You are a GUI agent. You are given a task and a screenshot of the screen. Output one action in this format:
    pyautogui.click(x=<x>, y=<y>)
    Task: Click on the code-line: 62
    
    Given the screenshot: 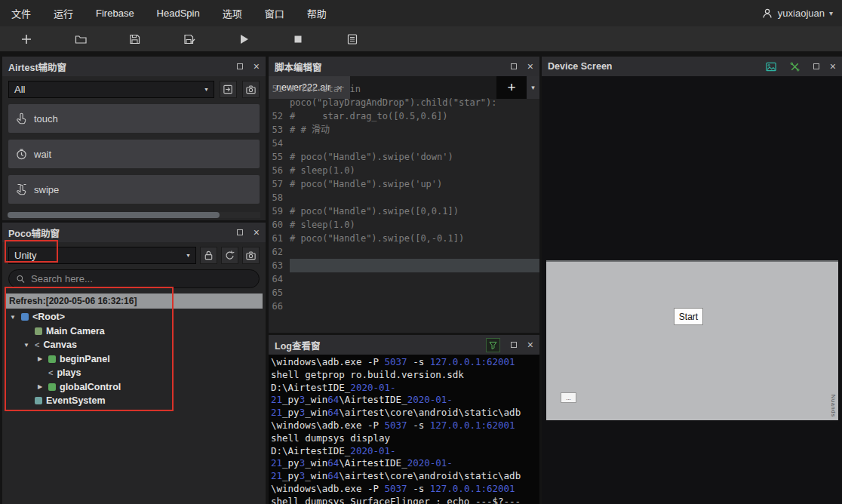 What is the action you would take?
    pyautogui.click(x=404, y=252)
    